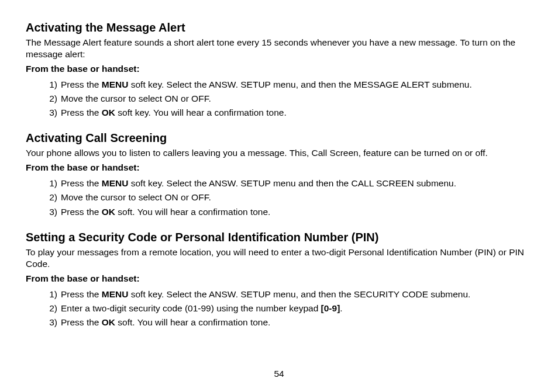 The width and height of the screenshot is (558, 392). Describe the element at coordinates (292, 183) in the screenshot. I see `step-text-post: soft key. Select the ANSW. SETUP menu an…` at that location.